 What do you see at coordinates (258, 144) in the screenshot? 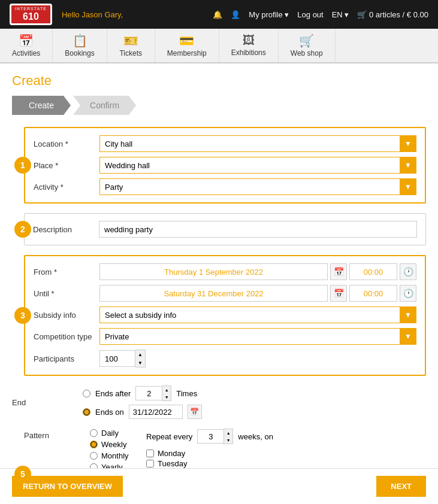
I see `location-select: City hall` at bounding box center [258, 144].